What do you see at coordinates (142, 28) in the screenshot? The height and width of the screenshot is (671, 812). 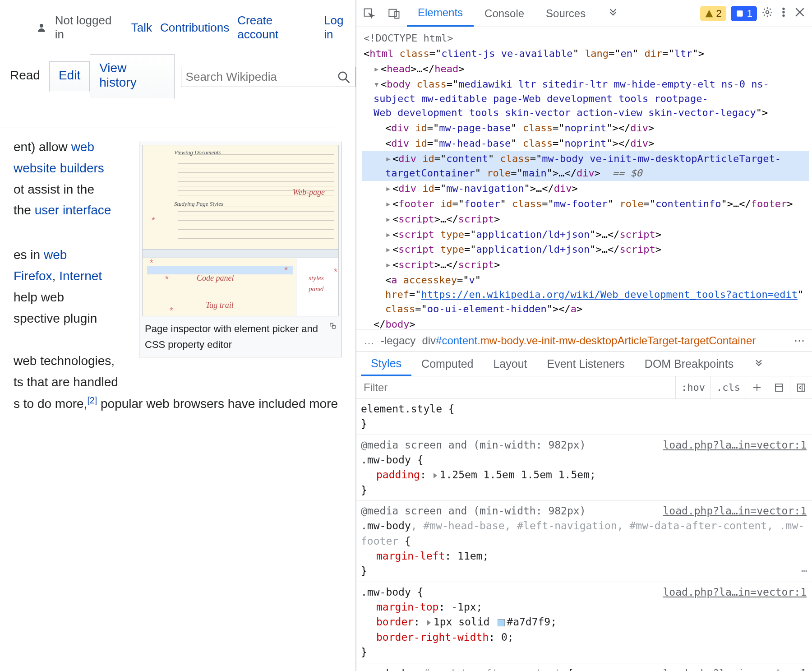 I see `talk-link: Talk` at bounding box center [142, 28].